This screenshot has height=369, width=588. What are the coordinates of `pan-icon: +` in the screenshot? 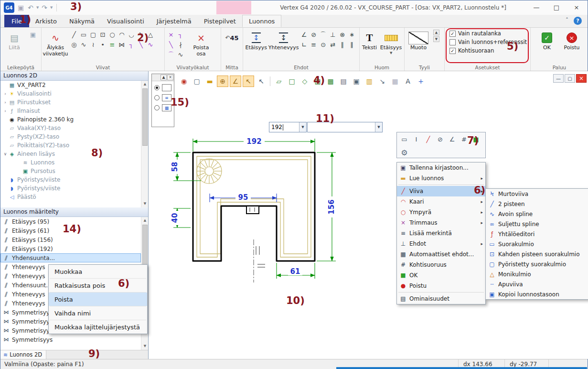 It's located at (421, 81).